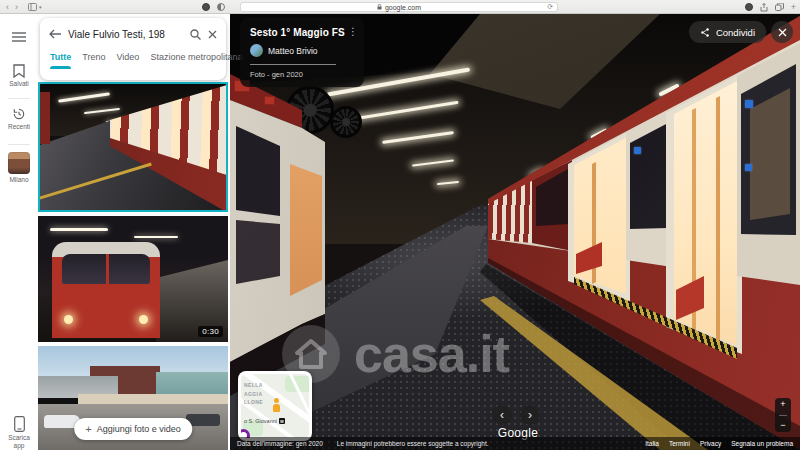 The height and width of the screenshot is (450, 800). I want to click on tab-stazione-metropolitana: Stazione metropolitana, so click(196, 60).